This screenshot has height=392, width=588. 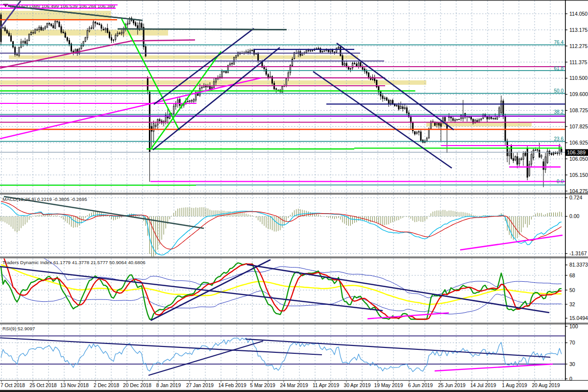 What do you see at coordinates (579, 94) in the screenshot?
I see `svg-text: 109.600` at bounding box center [579, 94].